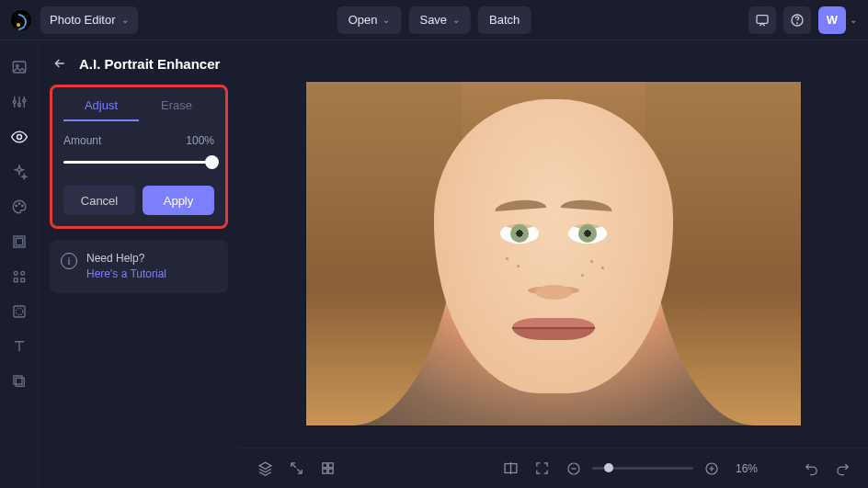 This screenshot has height=488, width=868. What do you see at coordinates (127, 259) in the screenshot?
I see `help-title: Need Help?` at bounding box center [127, 259].